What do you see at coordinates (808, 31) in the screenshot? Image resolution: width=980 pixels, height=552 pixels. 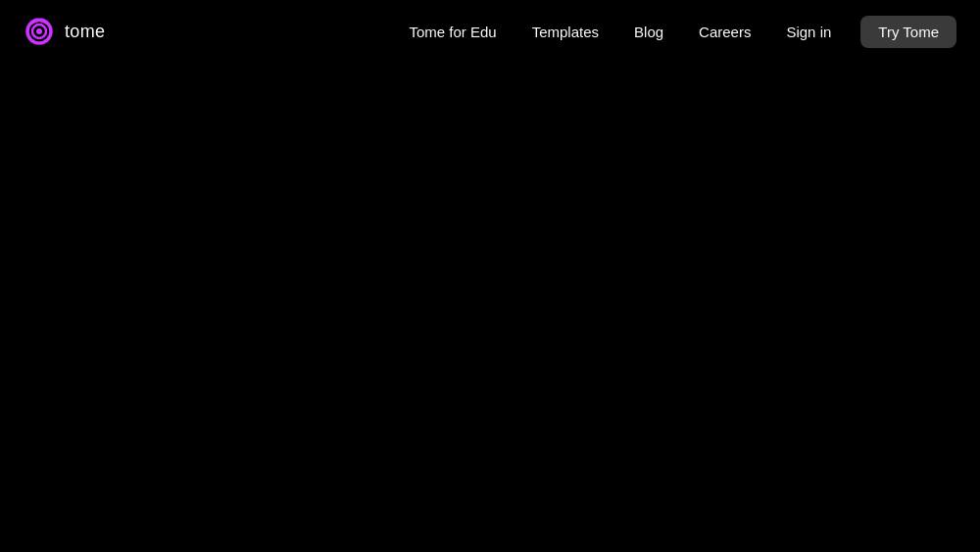 I see `nav-link-sign-in: Sign in` at bounding box center [808, 31].